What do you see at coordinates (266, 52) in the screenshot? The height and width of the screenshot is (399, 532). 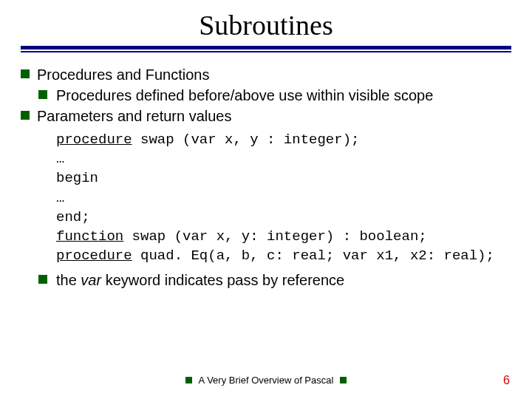 I see `divider-bar-sub` at bounding box center [266, 52].